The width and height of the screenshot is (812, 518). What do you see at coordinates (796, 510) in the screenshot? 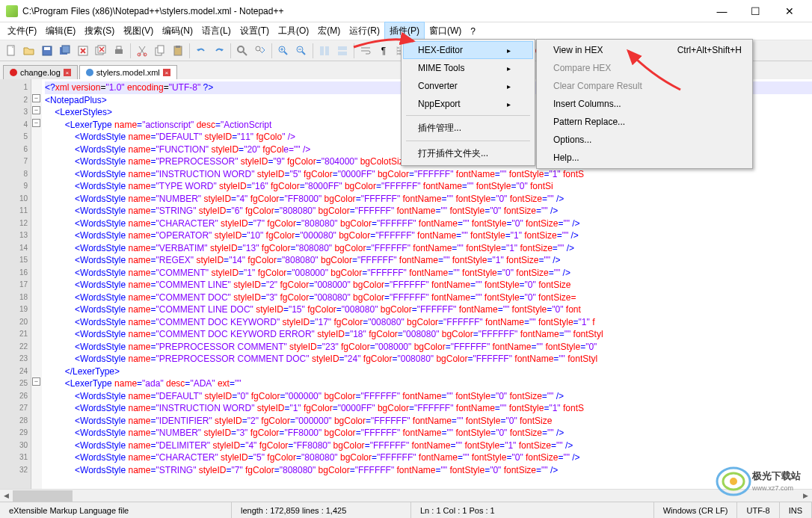
I see `status-ins: INS` at bounding box center [796, 510].